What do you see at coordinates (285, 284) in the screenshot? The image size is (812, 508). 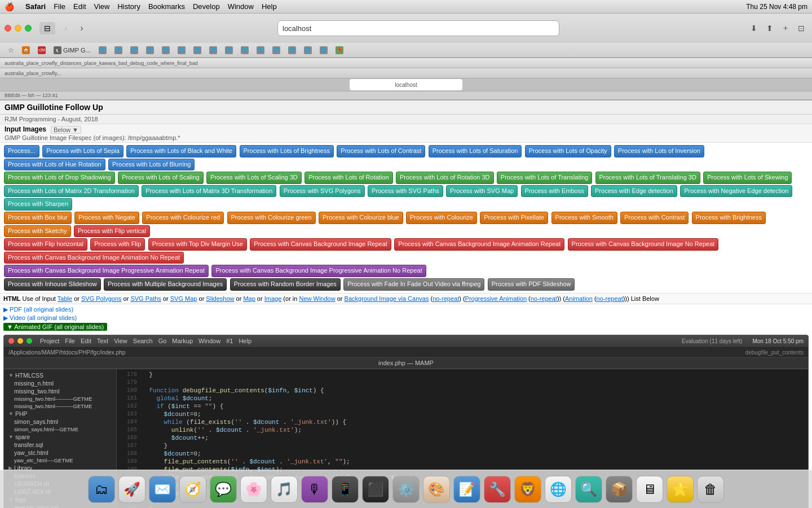 I see `process-btn-randomborder: Process with Random Border Images` at bounding box center [285, 284].